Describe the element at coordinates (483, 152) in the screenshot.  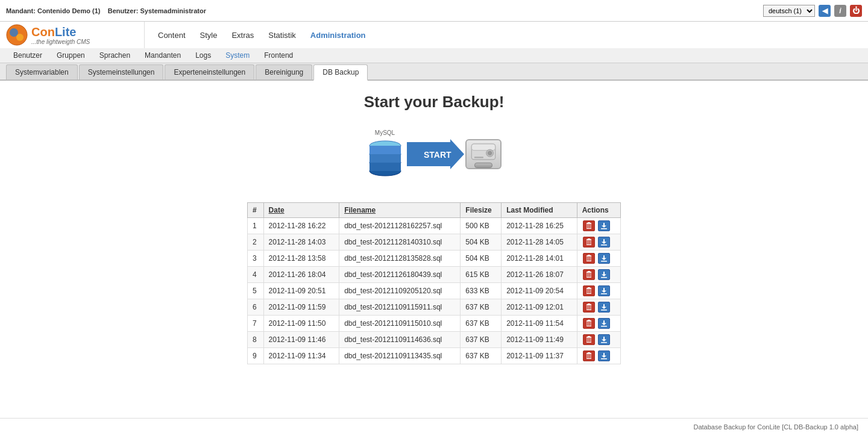
I see `hdd-svg` at that location.